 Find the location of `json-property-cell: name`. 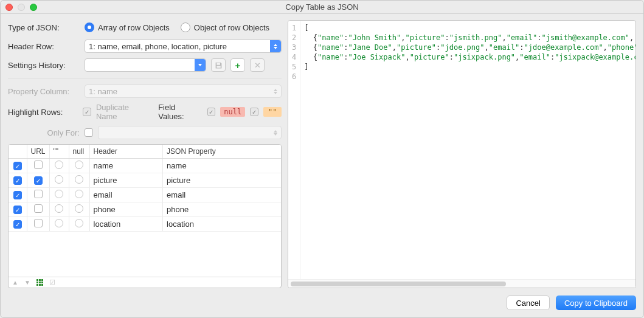

json-property-cell: name is located at coordinates (222, 166).